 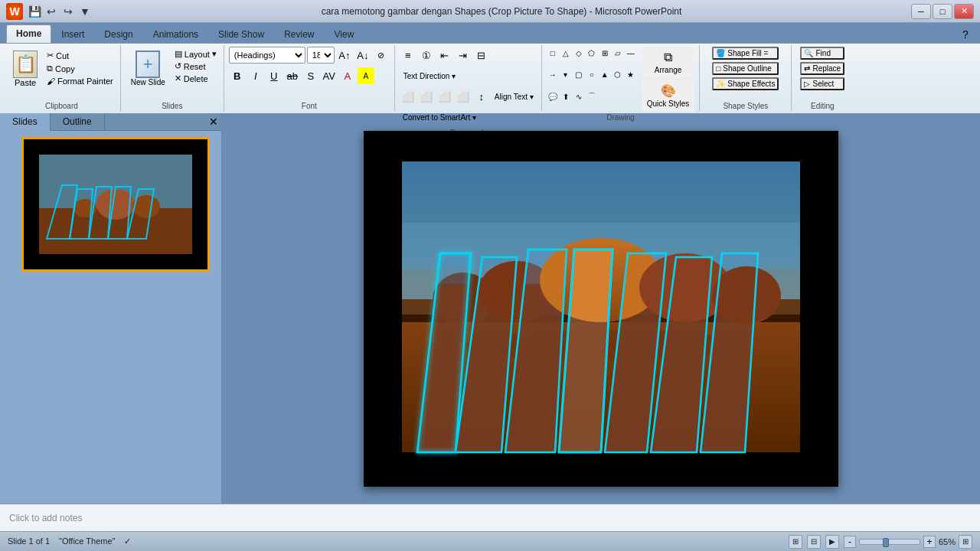 I want to click on shape-hexagon-icon: ⬡, so click(x=618, y=75).